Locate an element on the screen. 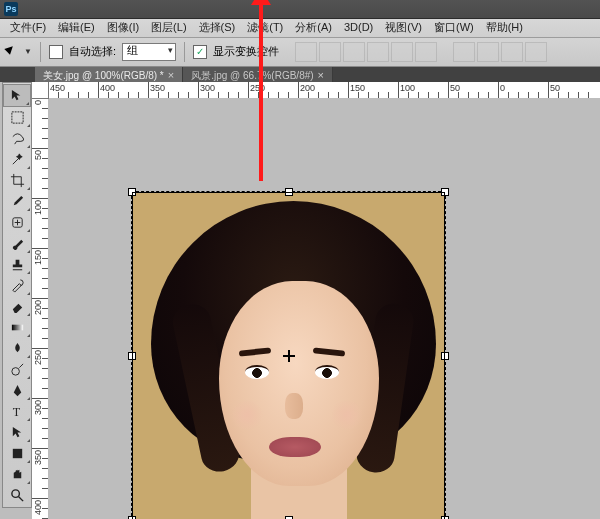 The width and height of the screenshot is (600, 519). show-transform-checkbox: ✓ is located at coordinates (200, 52).